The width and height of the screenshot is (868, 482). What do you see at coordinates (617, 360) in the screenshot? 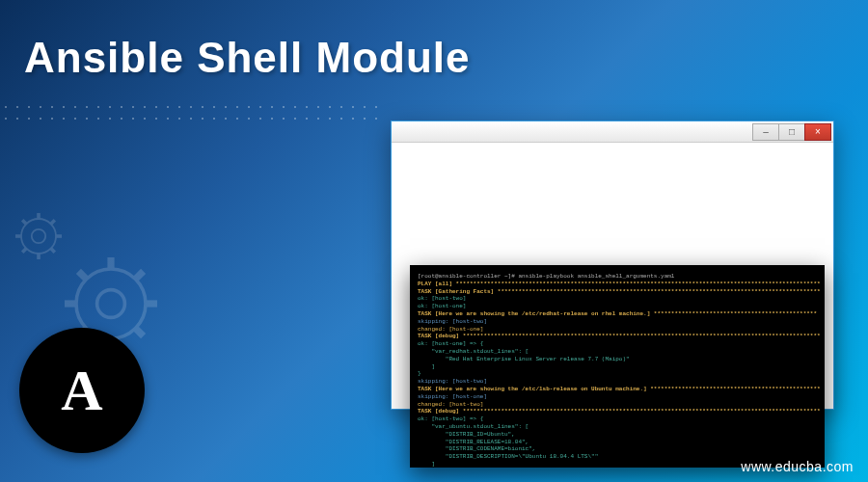
I see `terminal-line: "Red Hat Enterprise Linux Server release…` at bounding box center [617, 360].